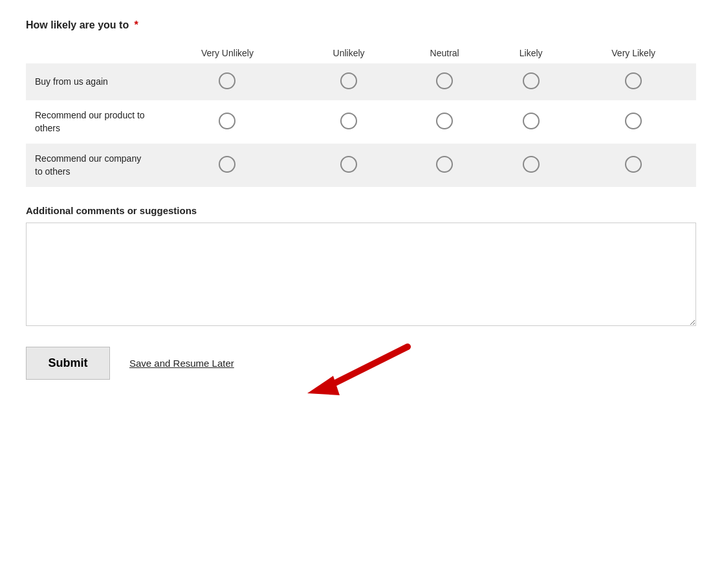 The width and height of the screenshot is (722, 588). What do you see at coordinates (633, 81) in the screenshot?
I see `radio-buy-again-very-likely` at bounding box center [633, 81].